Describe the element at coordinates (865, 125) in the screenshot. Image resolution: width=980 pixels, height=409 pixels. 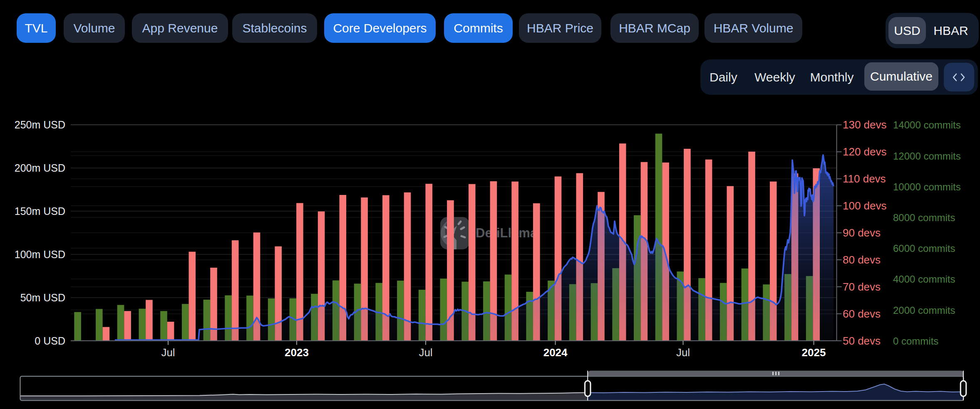
I see `svg-text: 130 devs` at that location.